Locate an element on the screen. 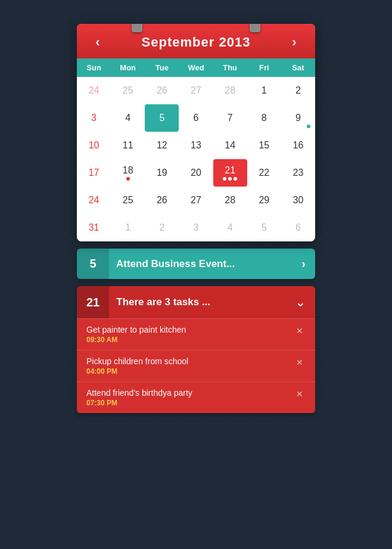 The width and height of the screenshot is (392, 549). calendar-title: September 2013 is located at coordinates (197, 42).